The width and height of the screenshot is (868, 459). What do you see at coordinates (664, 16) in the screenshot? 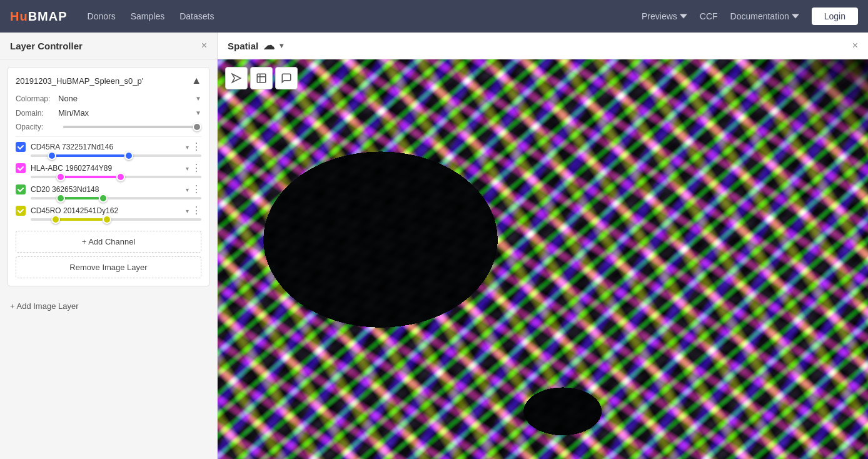
I see `previews-dropdown: Previews` at bounding box center [664, 16].